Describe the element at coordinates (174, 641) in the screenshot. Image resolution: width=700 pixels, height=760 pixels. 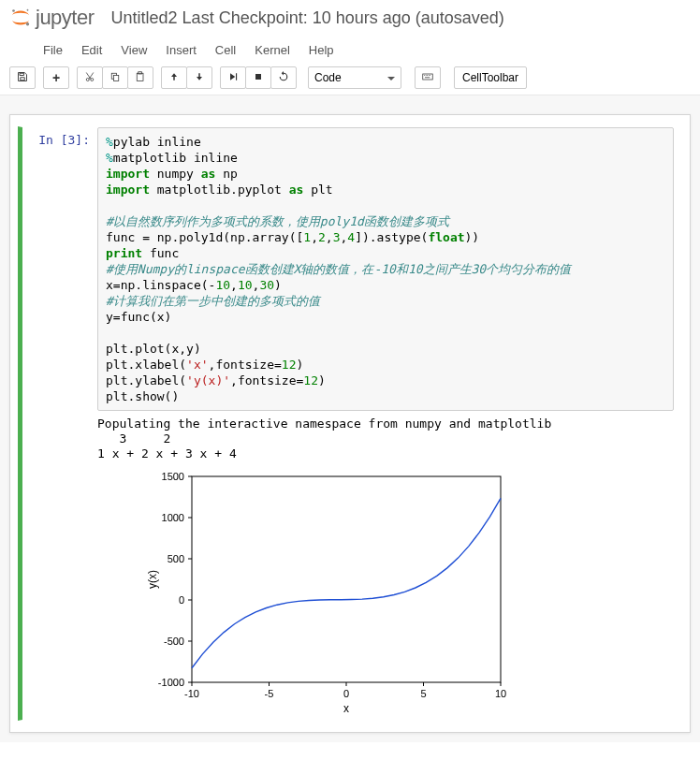
I see `svg-text: -500` at that location.